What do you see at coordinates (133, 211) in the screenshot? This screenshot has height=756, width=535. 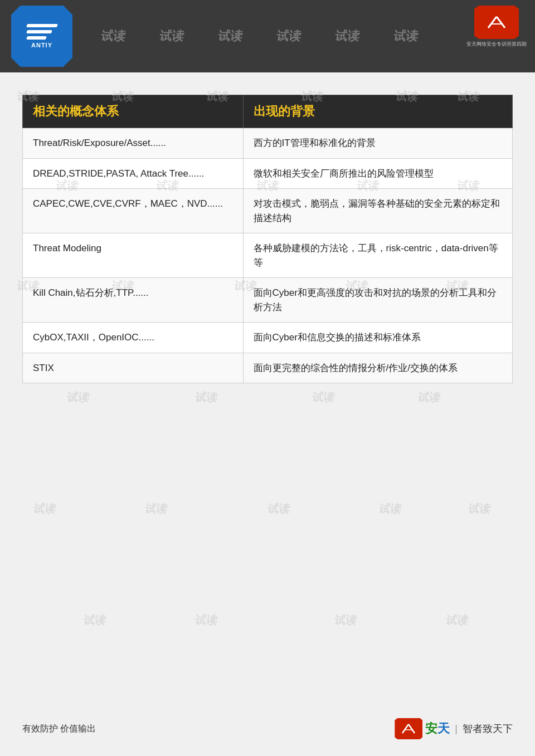 I see `col1-cell-2: CAPEC,CWE,CVE,CVRF，MAEC，NVD......` at bounding box center [133, 211].